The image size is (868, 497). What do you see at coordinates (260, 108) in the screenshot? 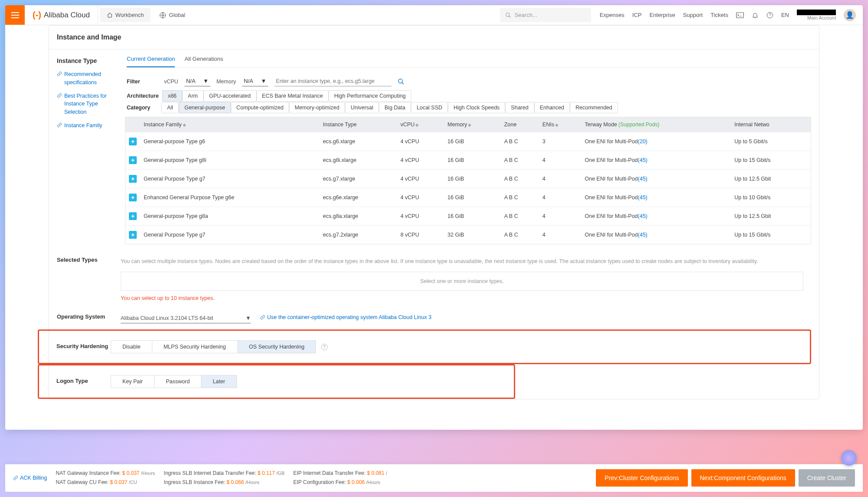
I see `category-chip-compute-optimized: Compute-optimized` at bounding box center [260, 108].